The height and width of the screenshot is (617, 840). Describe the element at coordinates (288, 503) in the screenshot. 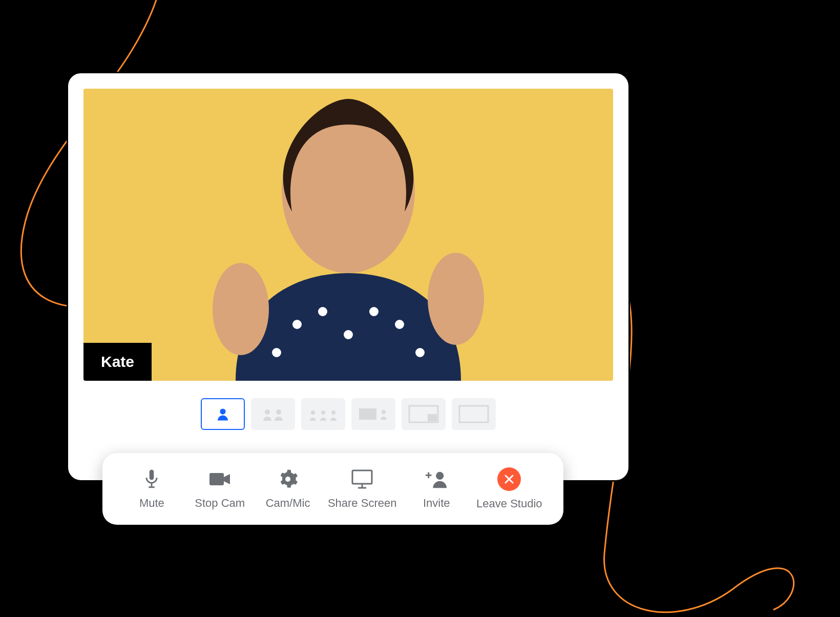

I see `cam-mic-label: Cam/Mic` at that location.